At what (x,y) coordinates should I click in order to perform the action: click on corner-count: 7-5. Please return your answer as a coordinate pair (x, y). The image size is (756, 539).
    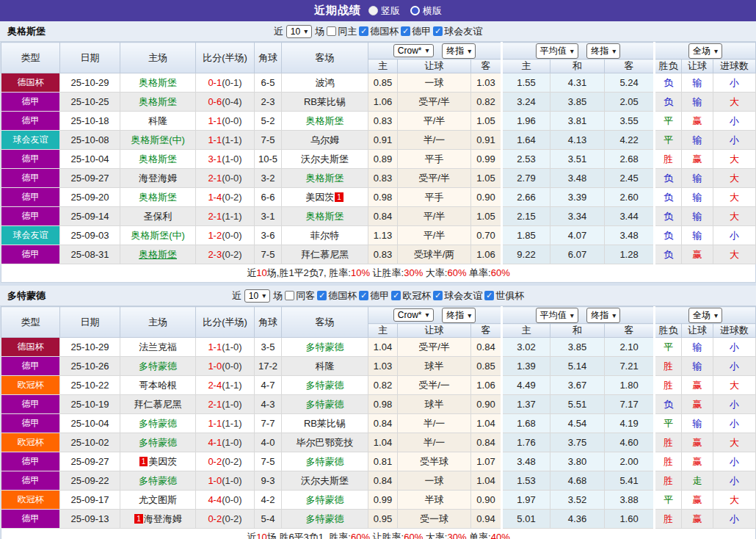
    Looking at the image, I should click on (269, 140).